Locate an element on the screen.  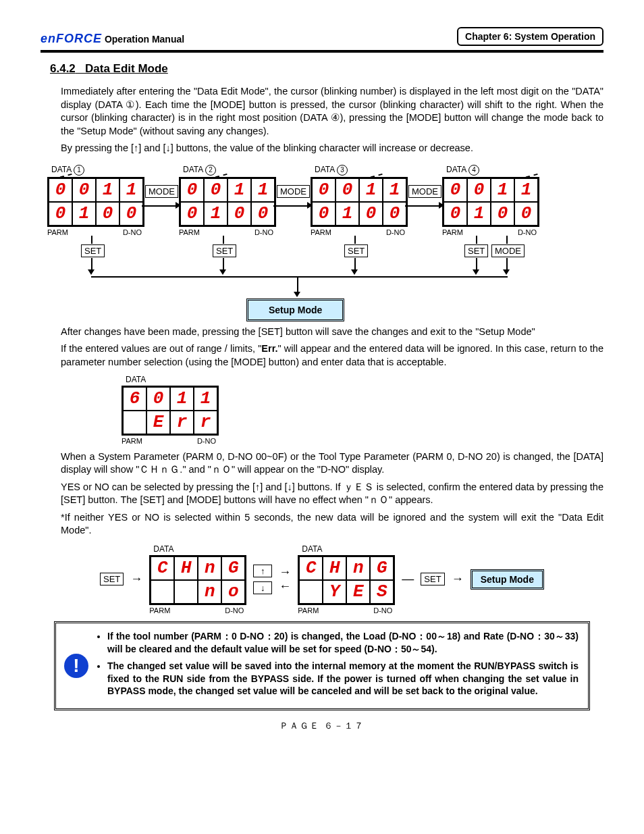
lcd-display-2: 0011 0100 is located at coordinates (227, 202).